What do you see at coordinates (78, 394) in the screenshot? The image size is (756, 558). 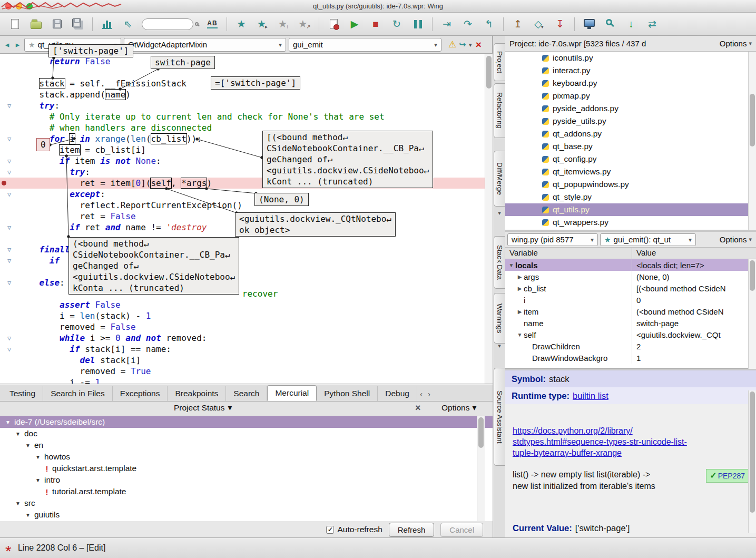 I see `tab-search-in-files: Search in Files` at bounding box center [78, 394].